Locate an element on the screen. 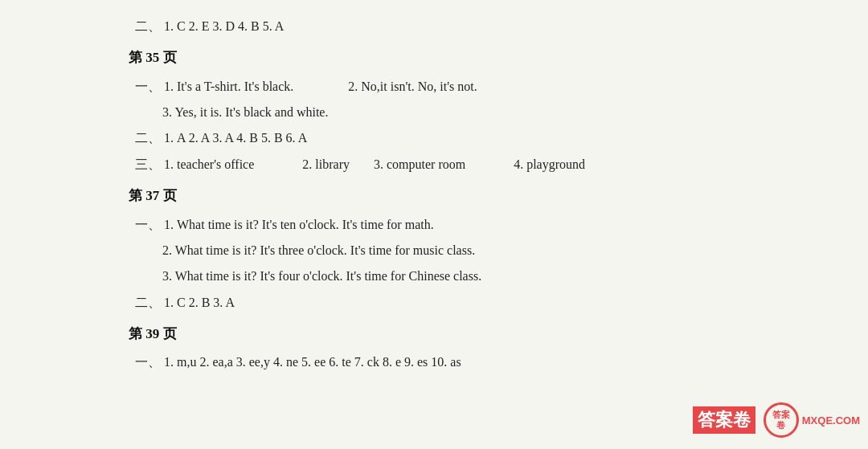 This screenshot has height=449, width=868. page-35-label: 第 35 页 is located at coordinates (434, 58).